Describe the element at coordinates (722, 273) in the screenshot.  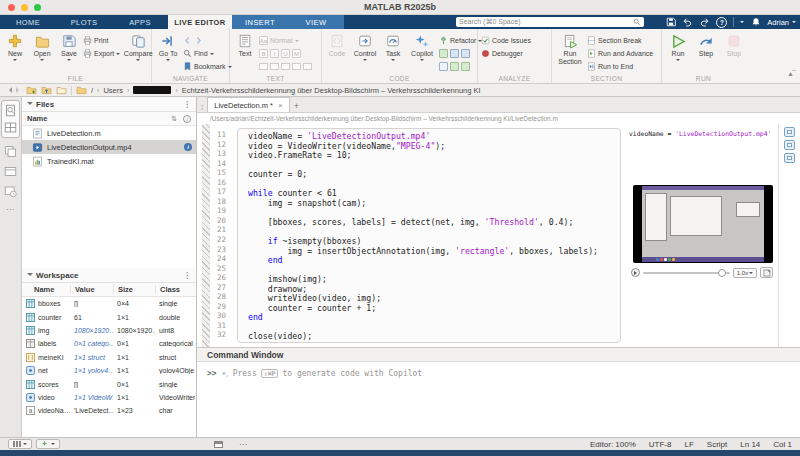
I see `seek-handle` at that location.